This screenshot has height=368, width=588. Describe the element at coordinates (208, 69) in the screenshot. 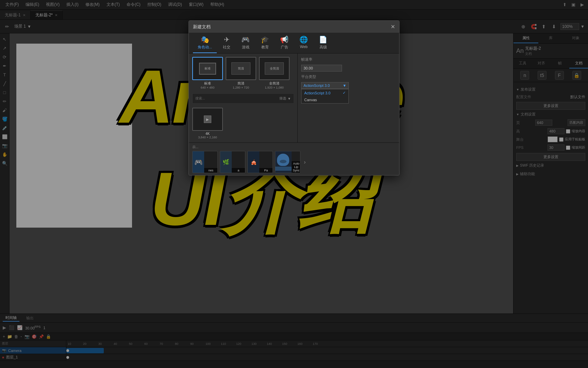

I see `standard-monitor: 标准` at that location.